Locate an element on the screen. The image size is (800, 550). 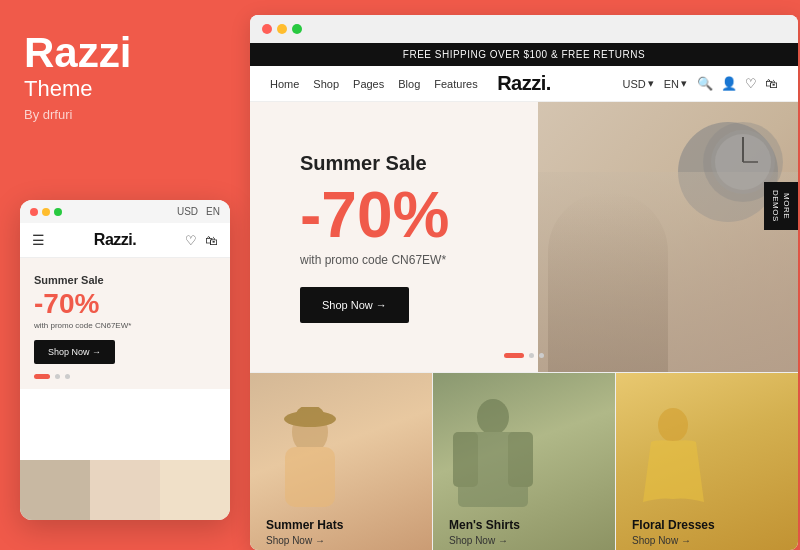
cat-label-shirts: Men's Shirts is located at coordinates (484, 525).